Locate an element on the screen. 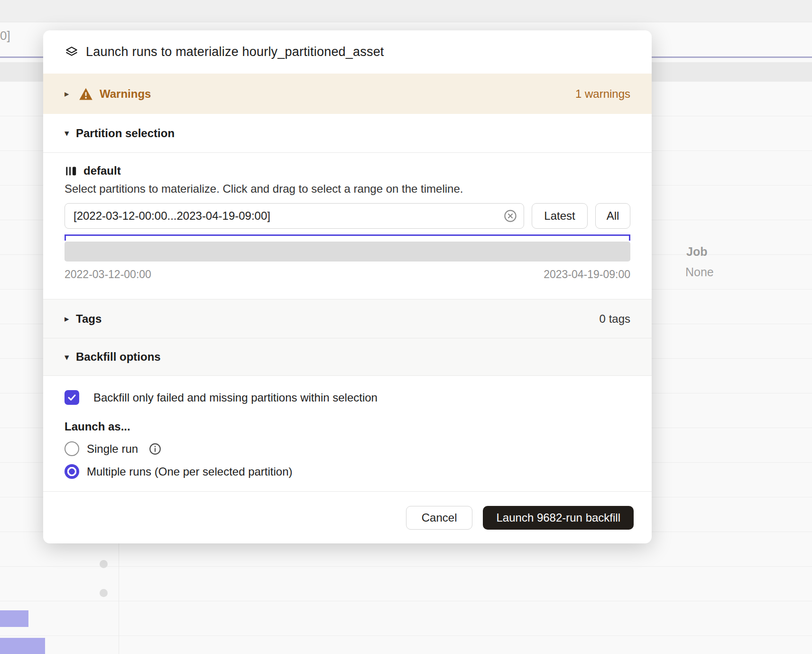  all-button: All is located at coordinates (613, 216).